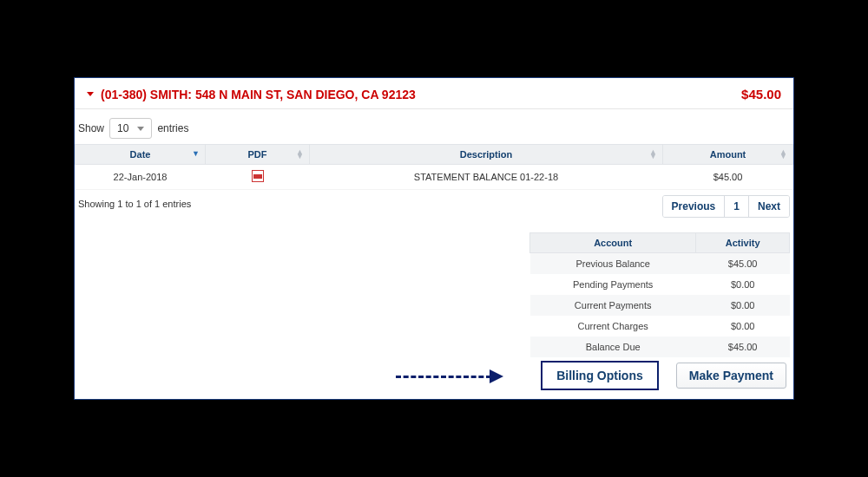 This screenshot has height=477, width=868. Describe the element at coordinates (450, 376) in the screenshot. I see `annotation-arrow` at that location.